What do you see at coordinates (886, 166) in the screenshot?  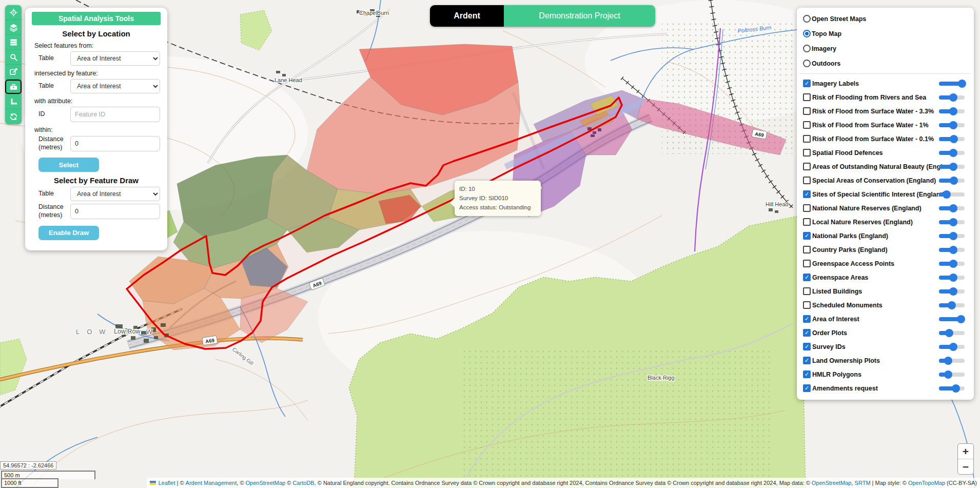 I see `overlay-row-areas-of-outstanding-natural-beauty-england: Areas of Outstanding Natural Beauty (Eng…` at bounding box center [886, 166].